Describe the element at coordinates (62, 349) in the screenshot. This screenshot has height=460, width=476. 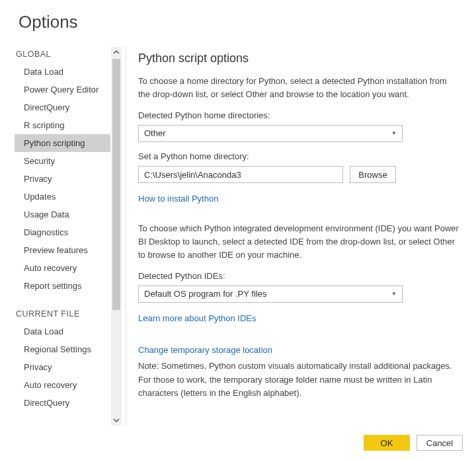
I see `nav-cf-regional-settings: Regional Settings` at that location.